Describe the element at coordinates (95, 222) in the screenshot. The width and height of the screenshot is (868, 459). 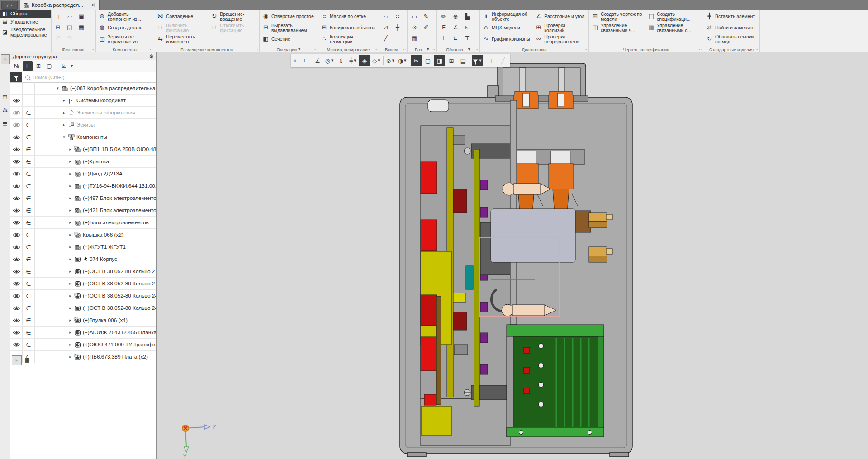
I see `tree-item: ▸(+)Блок электроэлементов` at that location.